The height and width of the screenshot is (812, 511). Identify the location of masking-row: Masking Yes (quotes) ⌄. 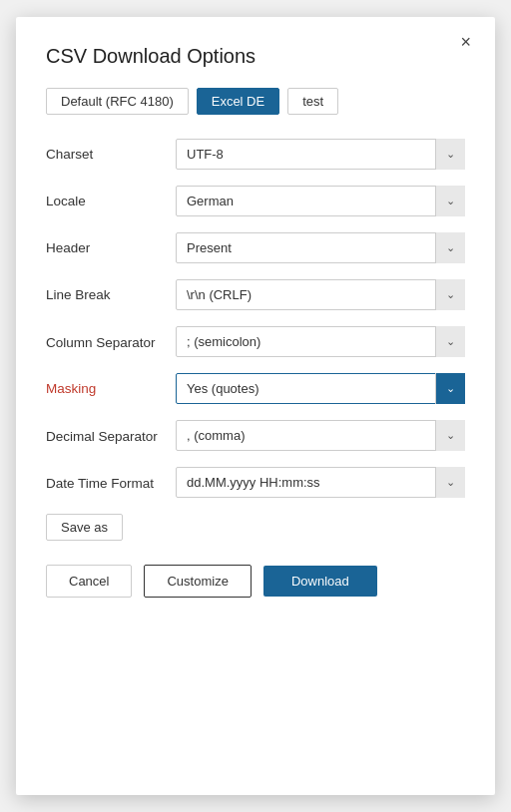
(256, 389).